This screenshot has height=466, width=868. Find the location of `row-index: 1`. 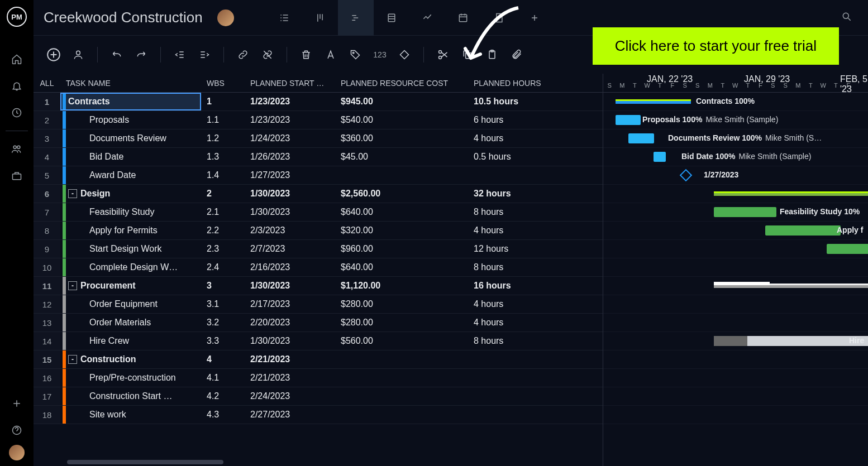

row-index: 1 is located at coordinates (47, 102).